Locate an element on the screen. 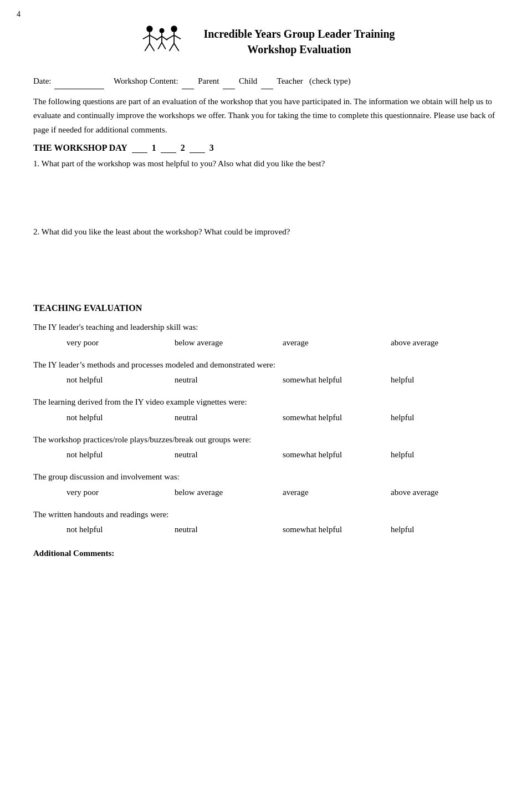 This screenshot has height=786, width=532. q1-text: What part of the workshop was most helpf… is located at coordinates (183, 164).